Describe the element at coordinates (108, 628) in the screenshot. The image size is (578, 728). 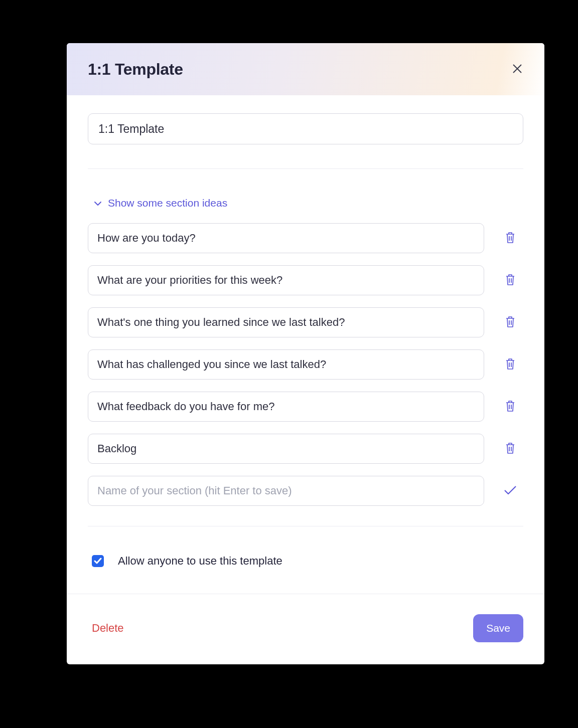
I see `delete-button: Delete` at that location.